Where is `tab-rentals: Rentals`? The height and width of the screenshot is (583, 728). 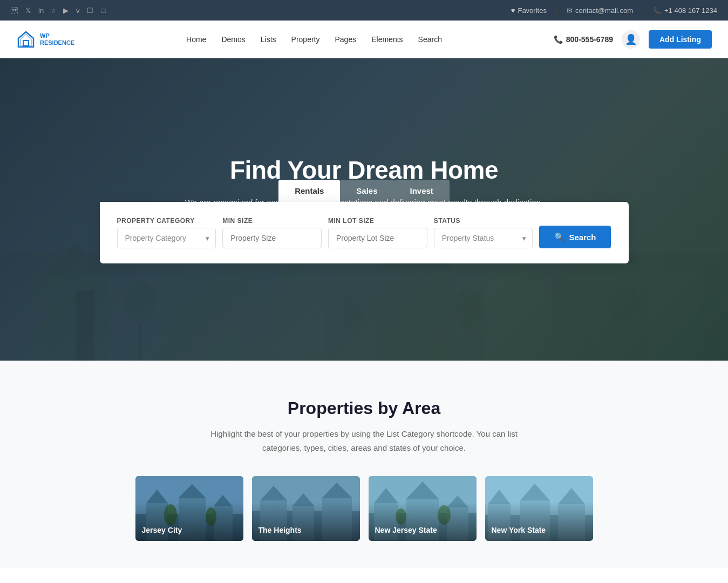 tab-rentals: Rentals is located at coordinates (309, 191).